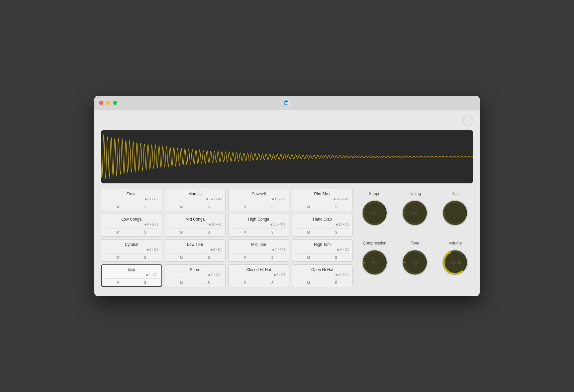  I want to click on drum-pad-open-hi-hat: Open Hi-Hat 4 • D#1 M S, so click(323, 276).